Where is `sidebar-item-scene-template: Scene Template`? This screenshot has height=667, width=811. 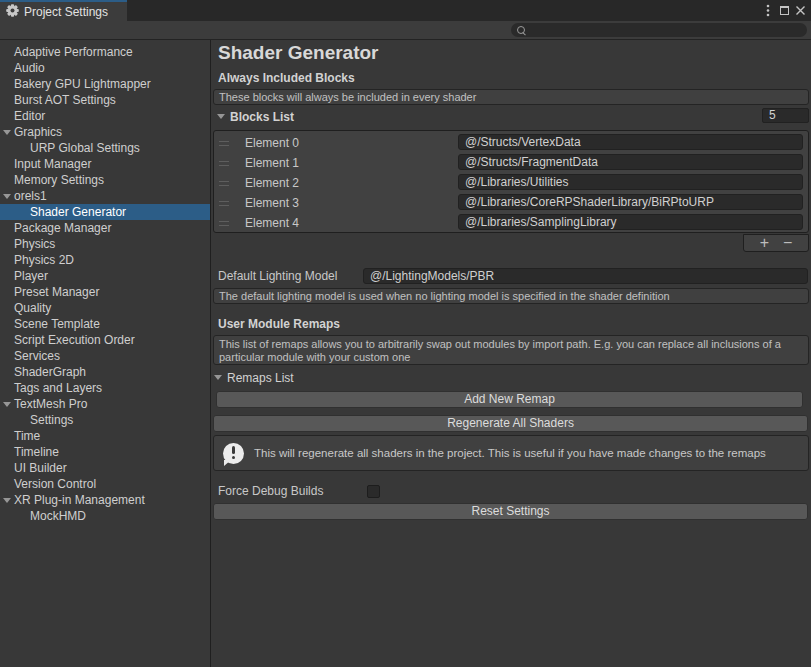 sidebar-item-scene-template: Scene Template is located at coordinates (105, 324).